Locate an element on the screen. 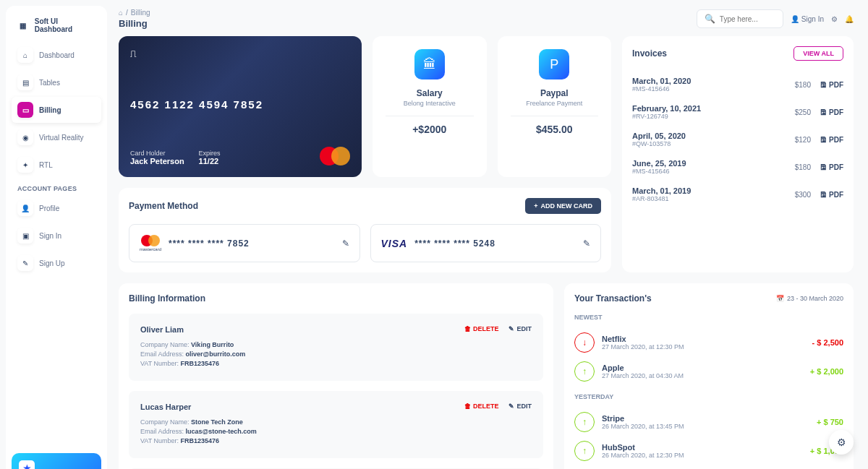 The width and height of the screenshot is (868, 469). billing-item: Lucas Harper🗑DELETE✎EDITCompany Name: St… is located at coordinates (336, 425).